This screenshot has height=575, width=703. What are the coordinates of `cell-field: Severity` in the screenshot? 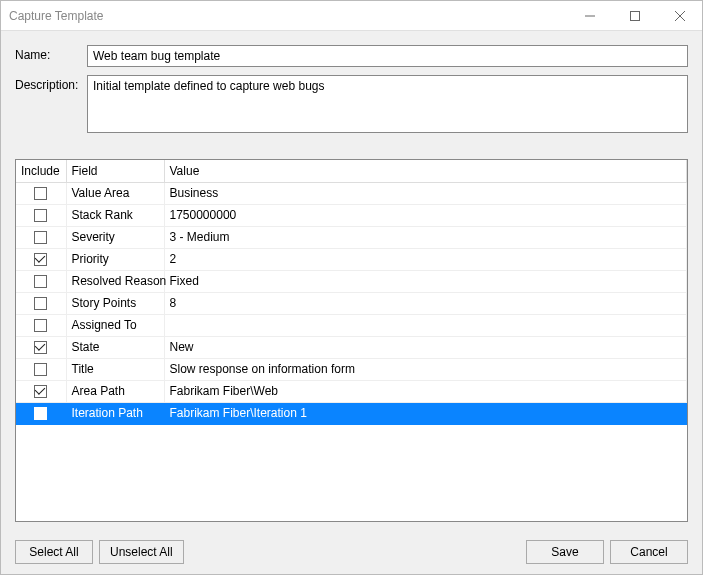 It's located at (115, 237).